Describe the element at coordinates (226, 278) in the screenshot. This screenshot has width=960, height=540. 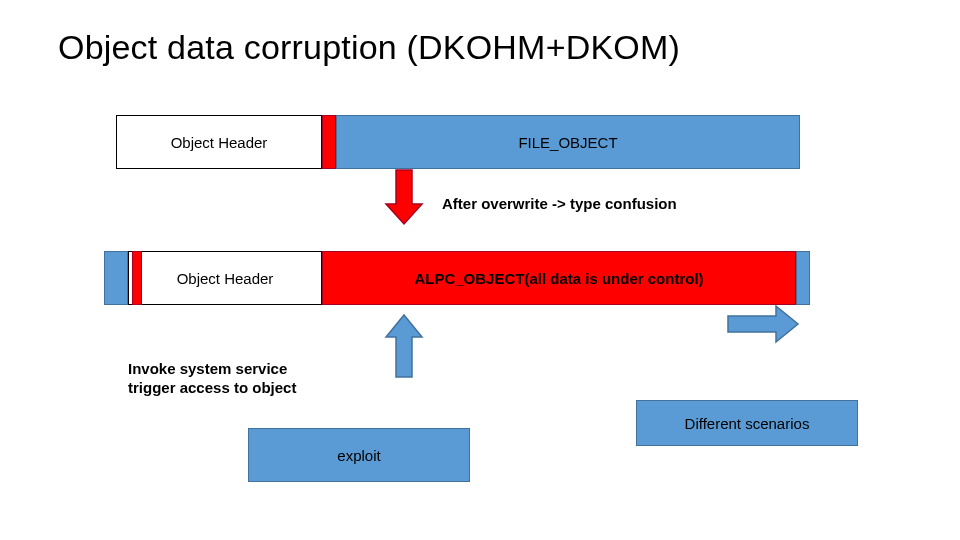
I see `row2-object-header-label: Object Header` at that location.